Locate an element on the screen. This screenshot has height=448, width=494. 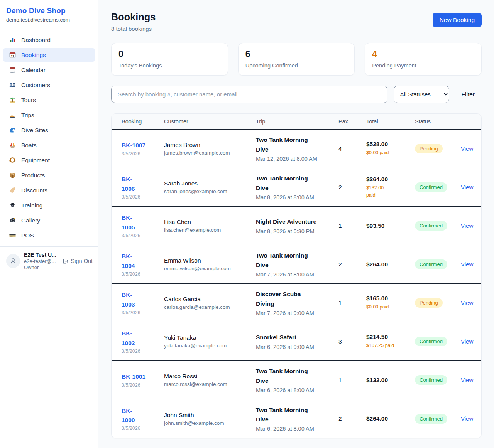
total-cell: $132.00 is located at coordinates (391, 380).